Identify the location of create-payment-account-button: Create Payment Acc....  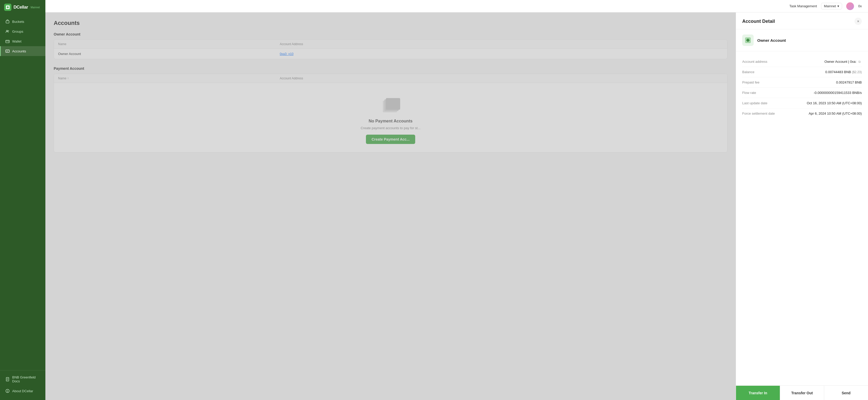
(391, 140).